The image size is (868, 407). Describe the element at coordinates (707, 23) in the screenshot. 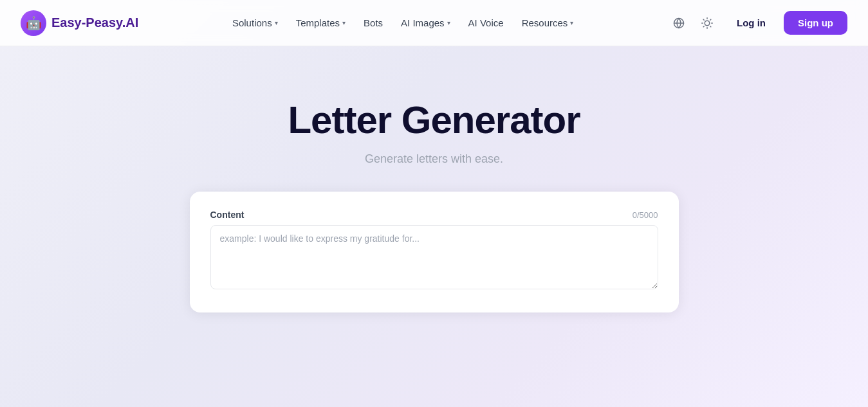

I see `theme-toggle-button` at that location.